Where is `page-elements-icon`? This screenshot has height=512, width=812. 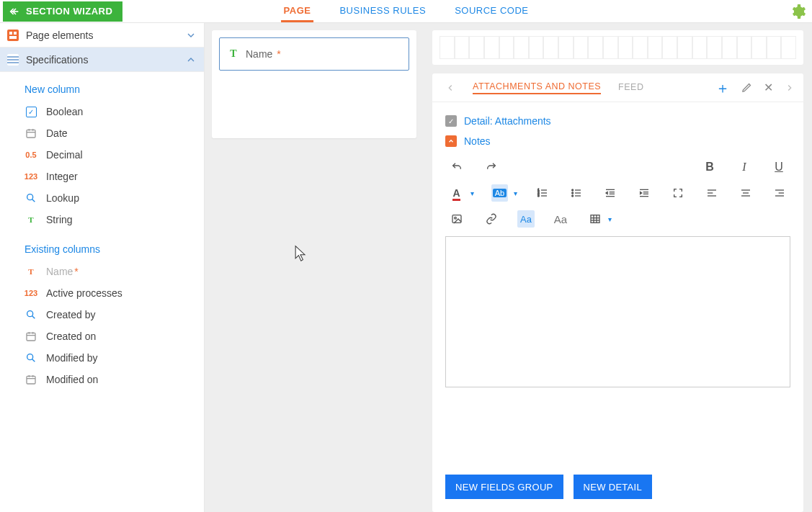 page-elements-icon is located at coordinates (13, 35).